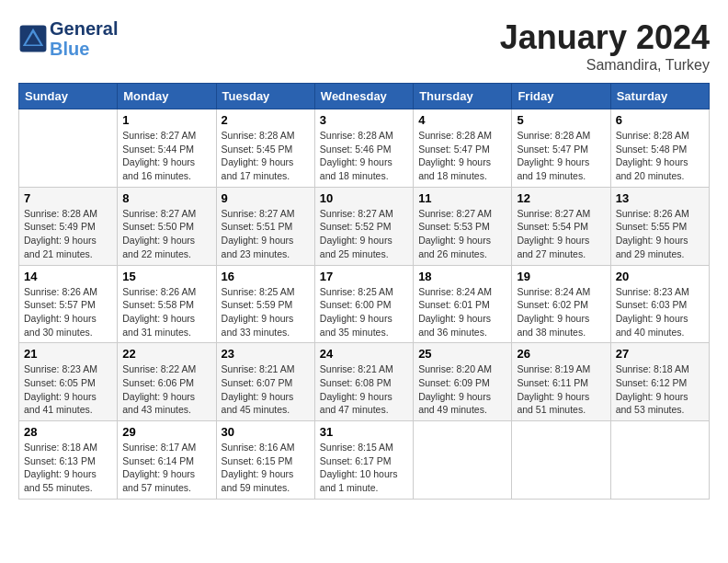 Image resolution: width=728 pixels, height=563 pixels. Describe the element at coordinates (68, 304) in the screenshot. I see `calendar-cell: 14Sunrise: 8:26 AM Sunset: 5:57 PM Dayli…` at that location.